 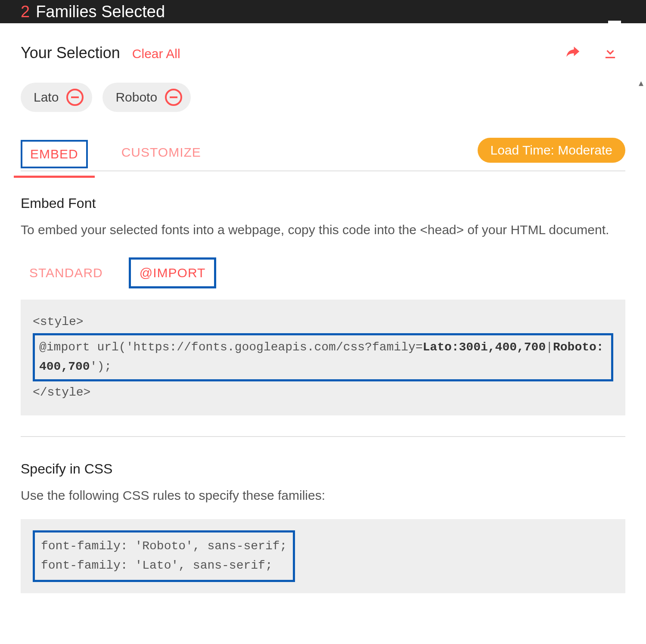 I want to click on header-bar: 2 Families Selected, so click(x=323, y=12).